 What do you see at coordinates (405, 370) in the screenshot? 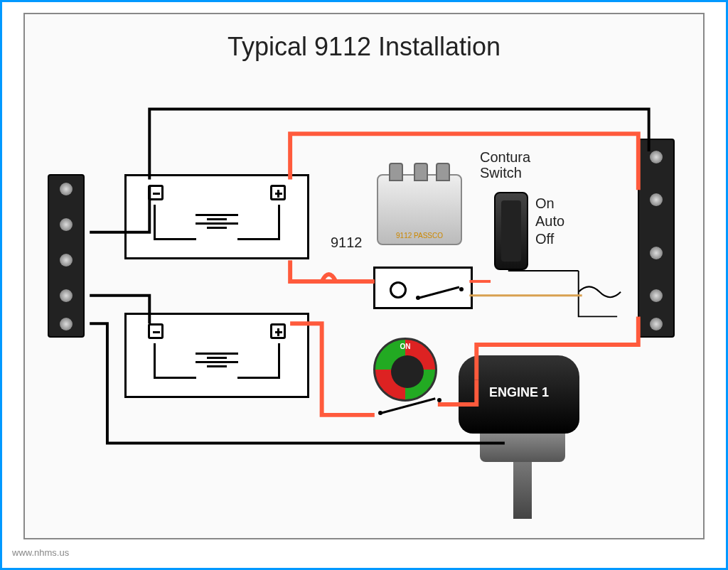
I see `battery-rotary-switch: ON` at bounding box center [405, 370].